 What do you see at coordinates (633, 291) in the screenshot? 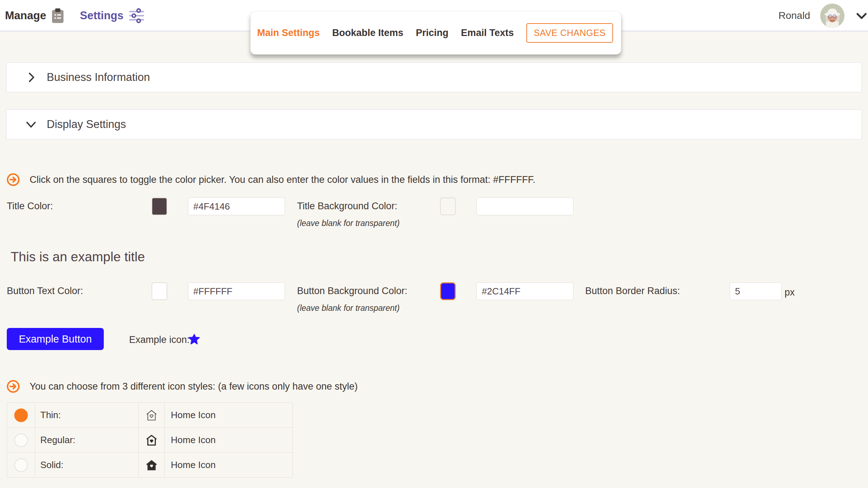
I see `button-border-radius-label: Button Border Radius:` at bounding box center [633, 291].